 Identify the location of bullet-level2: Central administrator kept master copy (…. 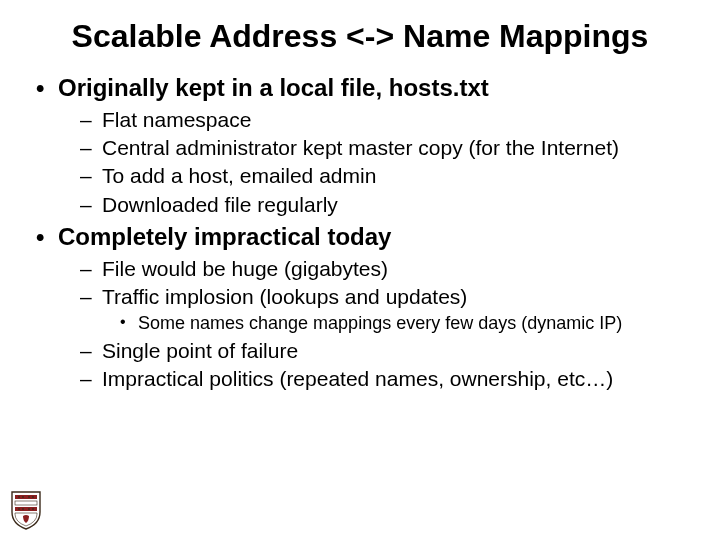
(360, 148).